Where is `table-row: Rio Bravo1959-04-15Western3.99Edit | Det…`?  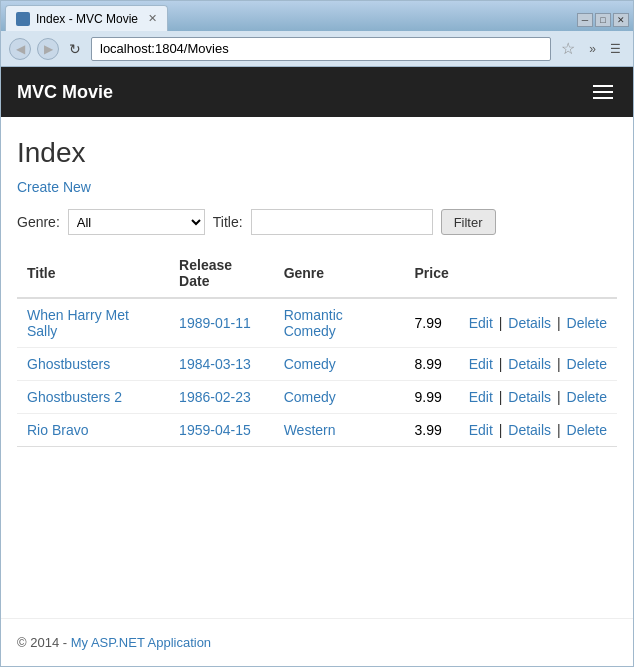 table-row: Rio Bravo1959-04-15Western3.99Edit | Det… is located at coordinates (317, 430).